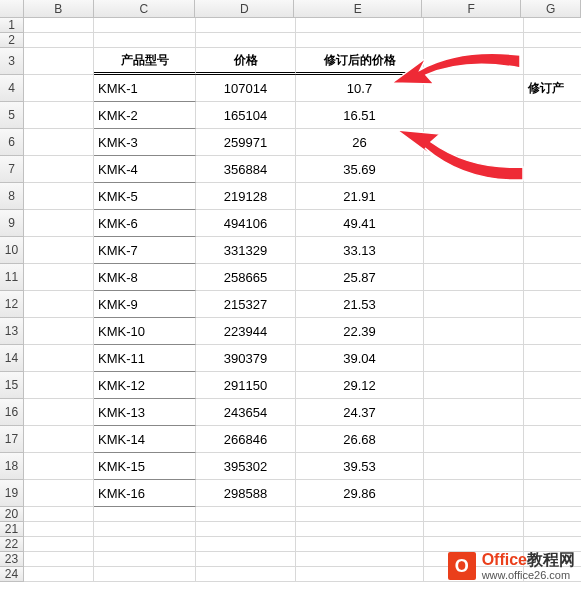 The height and width of the screenshot is (599, 581). I want to click on cell-G13, so click(552, 332).